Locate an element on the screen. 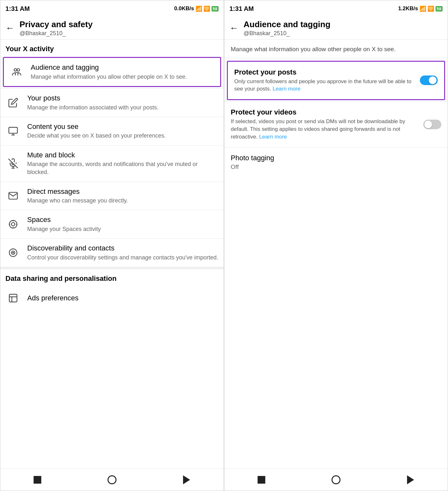 Image resolution: width=448 pixels, height=491 pixels. photo-tag-value: Off is located at coordinates (336, 167).